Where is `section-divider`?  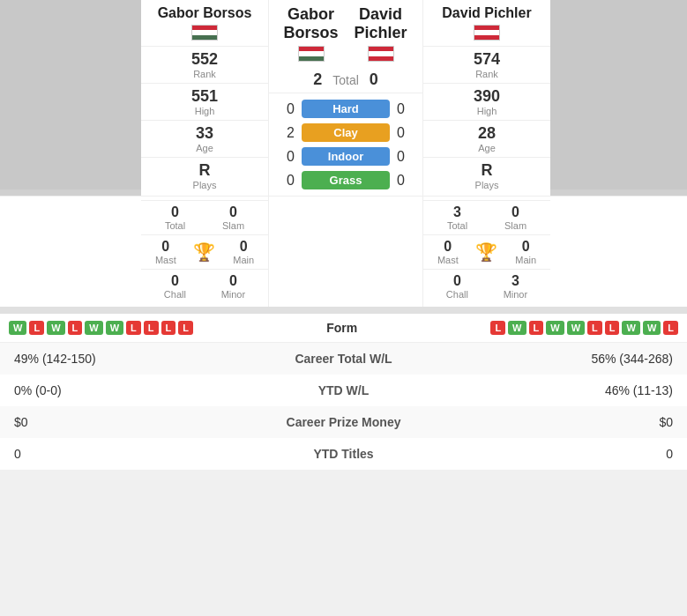 section-divider is located at coordinates (344, 310).